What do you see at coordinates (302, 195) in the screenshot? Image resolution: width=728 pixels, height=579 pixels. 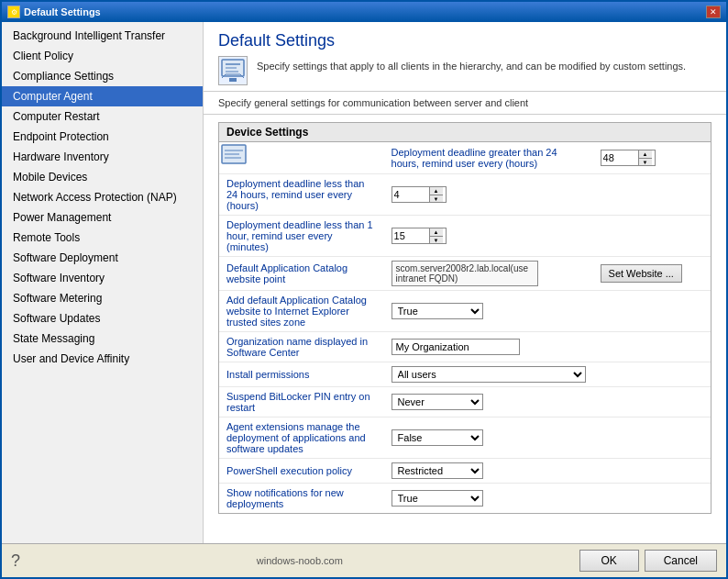 I see `setting-label-1: Deployment deadline less than 24 hours, …` at bounding box center [302, 195].